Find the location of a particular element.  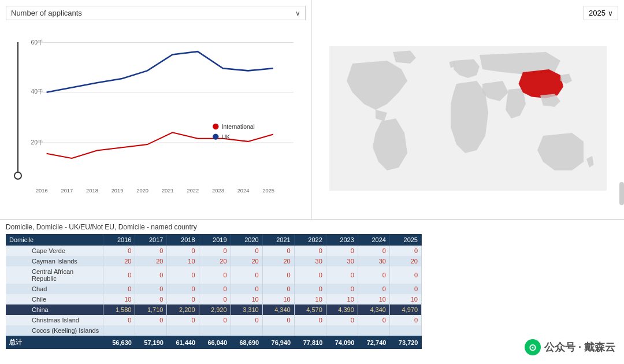

svg-text: 2023 is located at coordinates (218, 191).